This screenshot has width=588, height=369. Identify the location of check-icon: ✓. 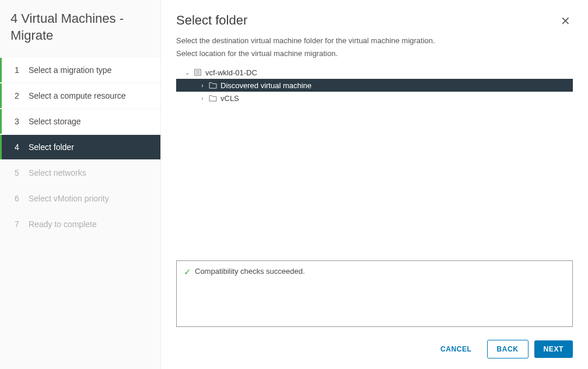
(188, 272).